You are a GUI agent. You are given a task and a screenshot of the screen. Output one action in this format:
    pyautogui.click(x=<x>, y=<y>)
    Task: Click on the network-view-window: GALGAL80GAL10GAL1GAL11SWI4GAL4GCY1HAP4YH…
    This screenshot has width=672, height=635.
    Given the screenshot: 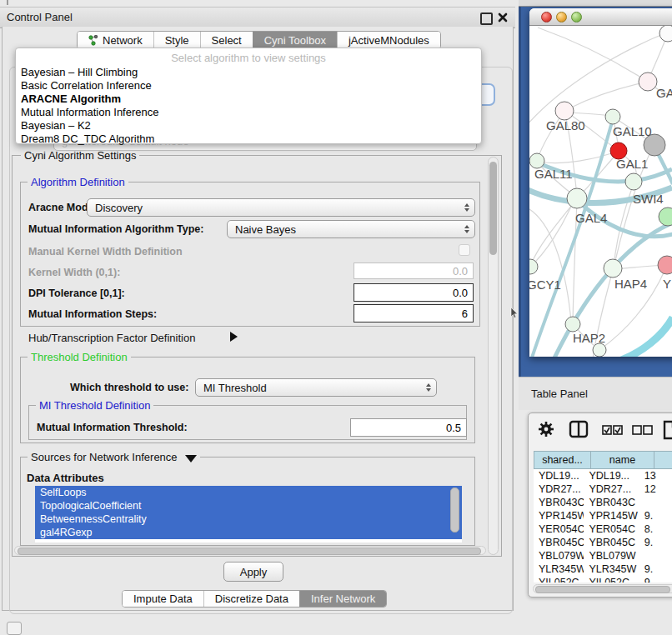 What is the action you would take?
    pyautogui.click(x=600, y=182)
    